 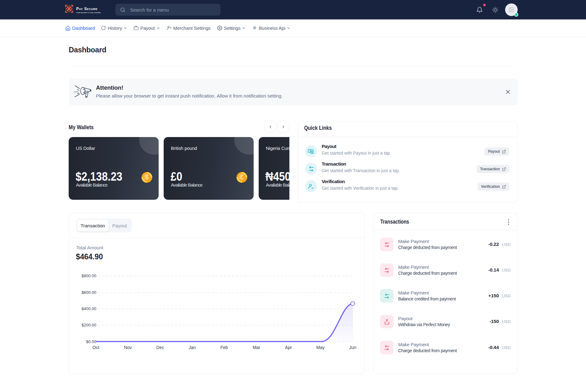 I want to click on svg-text: Nov, so click(x=128, y=347).